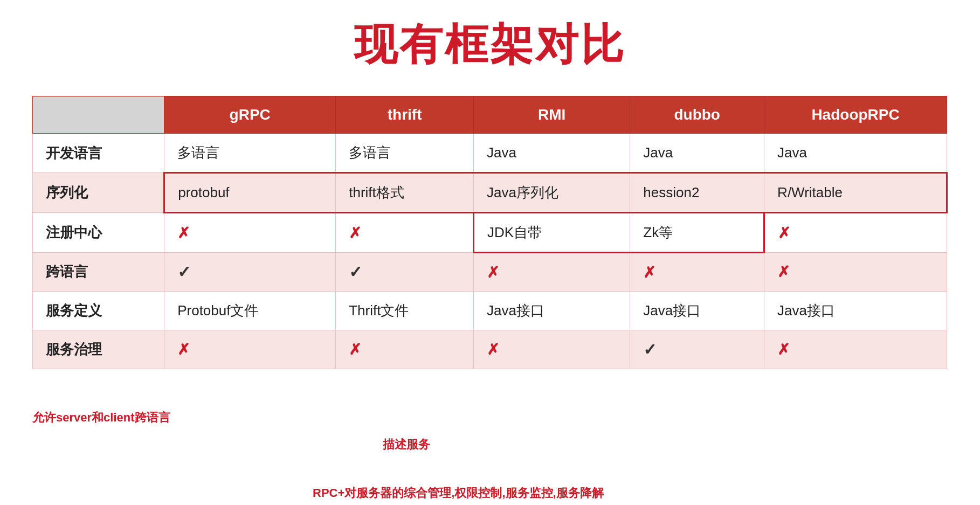 The height and width of the screenshot is (505, 980). I want to click on annotation-cross-language: 允许server和client跨语言, so click(101, 418).